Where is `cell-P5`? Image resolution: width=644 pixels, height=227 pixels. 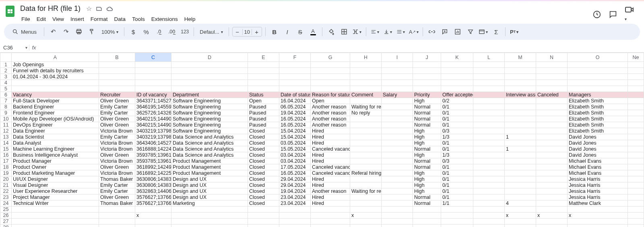 cell-P5 is located at coordinates (636, 89).